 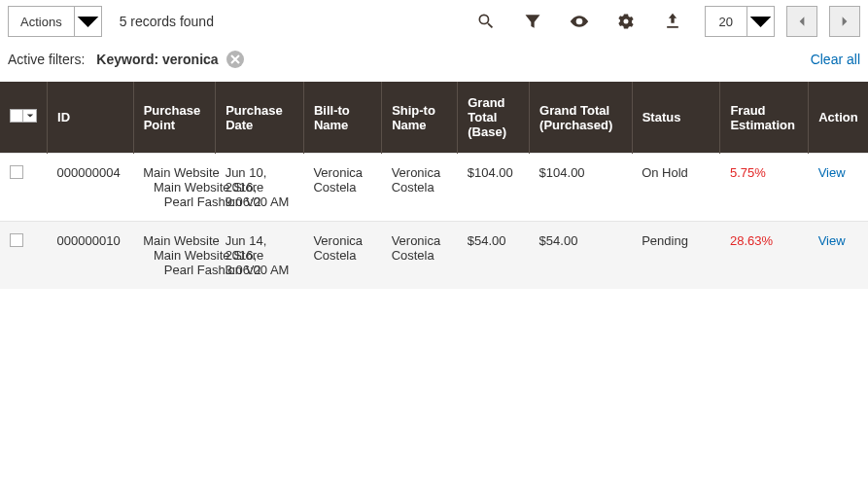 I want to click on actions-select: Actions, so click(x=54, y=21).